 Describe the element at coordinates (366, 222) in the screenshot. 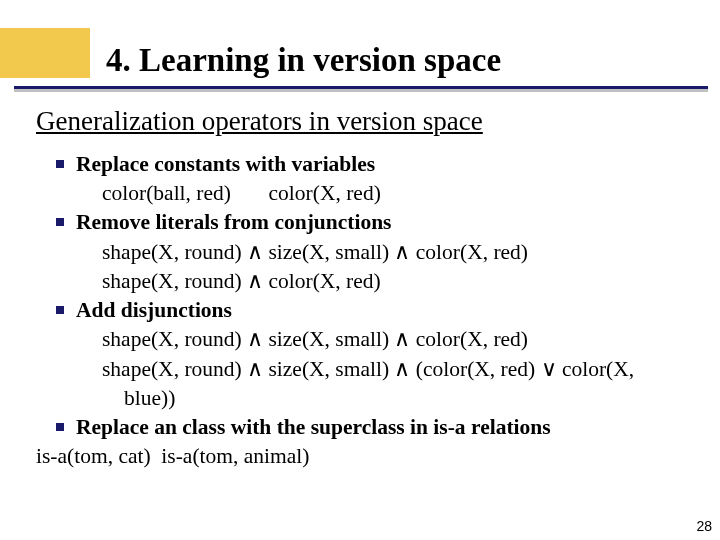

I see `list-item: Remove literals from conjunctions` at that location.